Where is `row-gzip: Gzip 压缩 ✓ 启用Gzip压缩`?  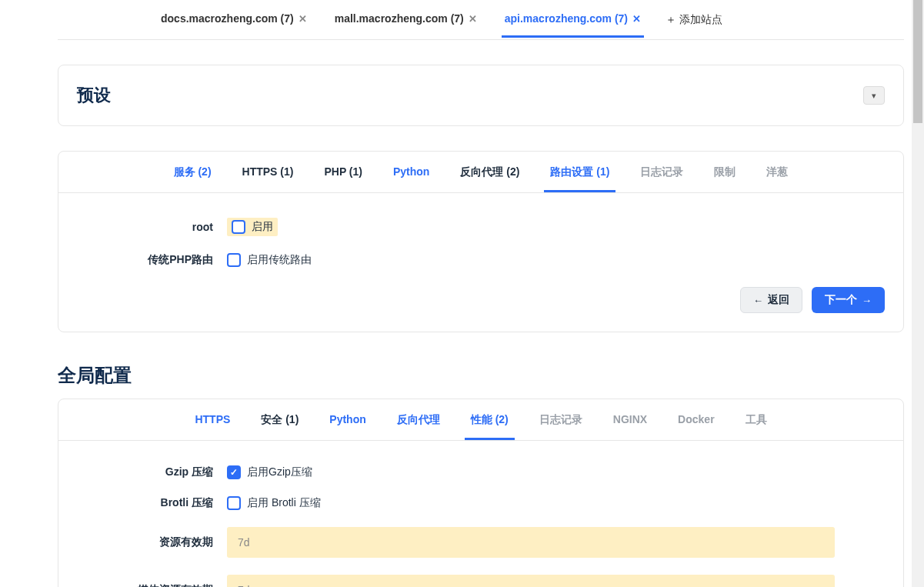 row-gzip: Gzip 压缩 ✓ 启用Gzip压缩 is located at coordinates (481, 472).